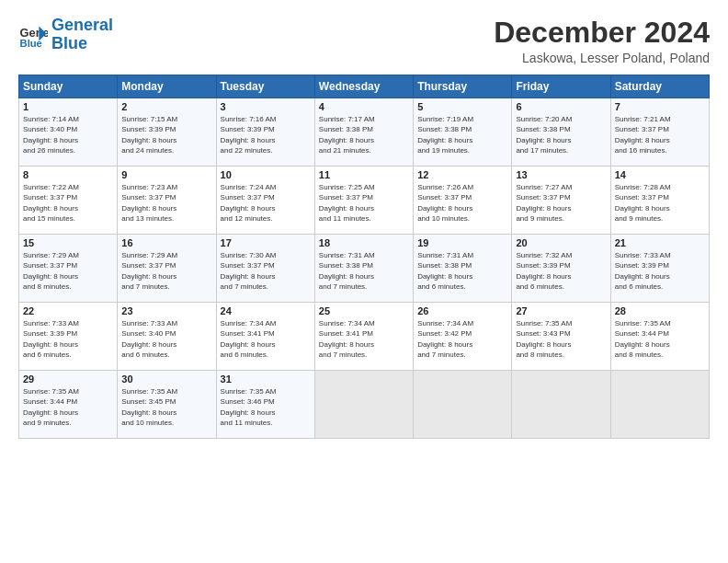 The height and width of the screenshot is (563, 728). Describe the element at coordinates (561, 243) in the screenshot. I see `day-number: 20` at that location.